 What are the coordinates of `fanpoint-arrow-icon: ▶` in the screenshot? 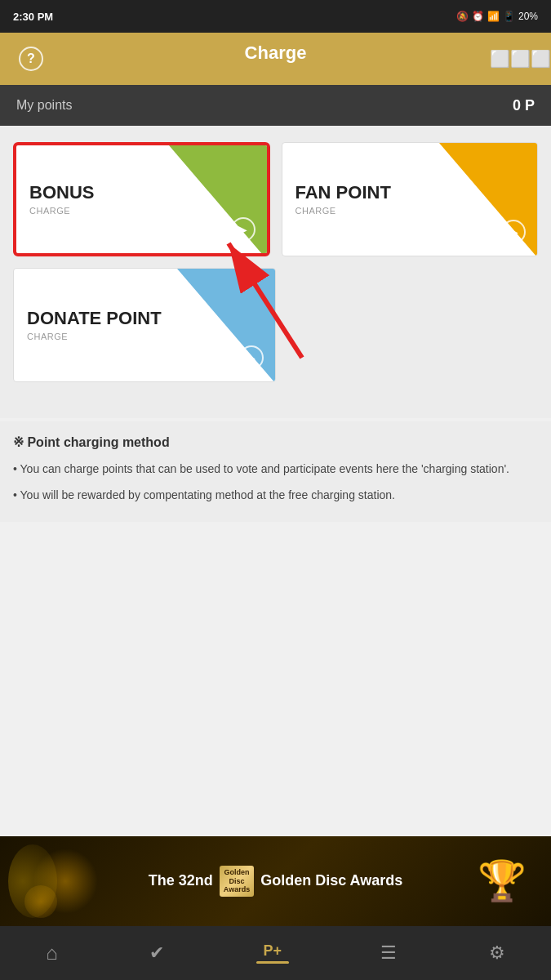 It's located at (513, 232).